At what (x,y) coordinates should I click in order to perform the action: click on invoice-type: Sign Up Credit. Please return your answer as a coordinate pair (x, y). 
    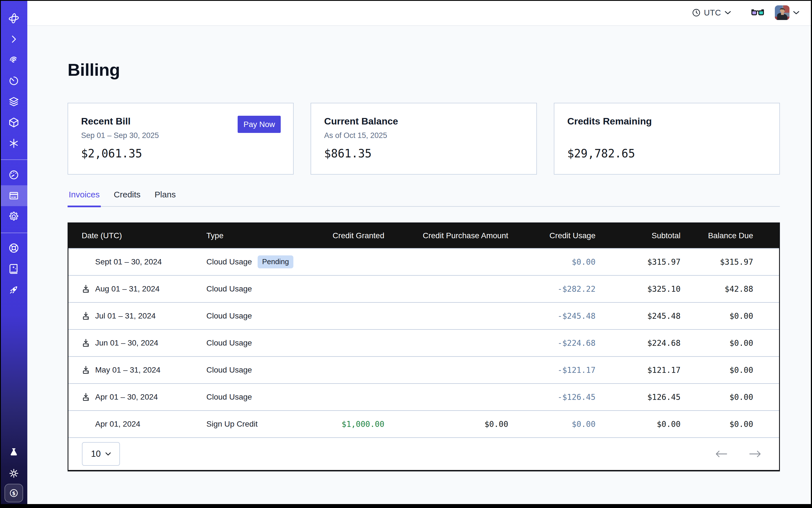
    Looking at the image, I should click on (232, 424).